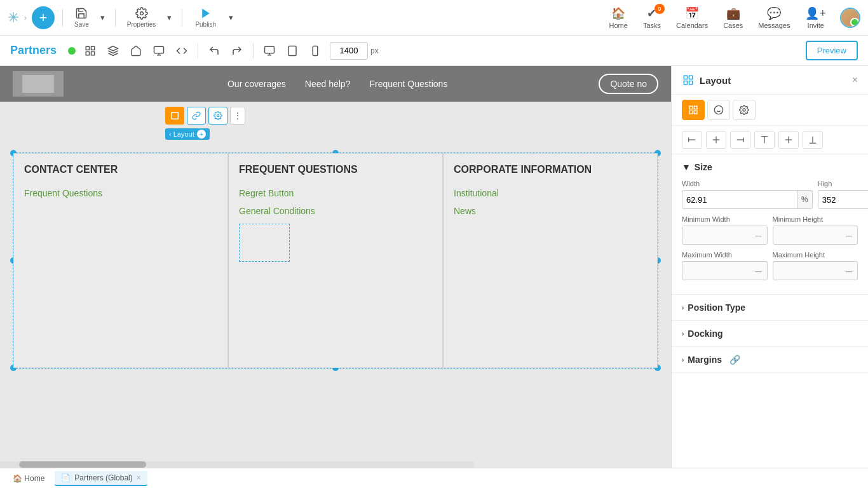  What do you see at coordinates (832, 51) in the screenshot?
I see `preview-button: Preview` at bounding box center [832, 51].